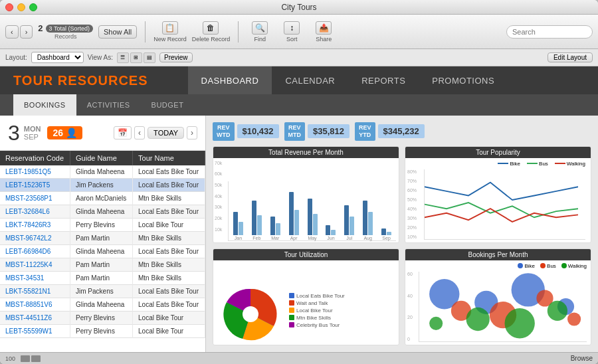  Describe the element at coordinates (192, 133) in the screenshot. I see `next-day-button: ›` at that location.